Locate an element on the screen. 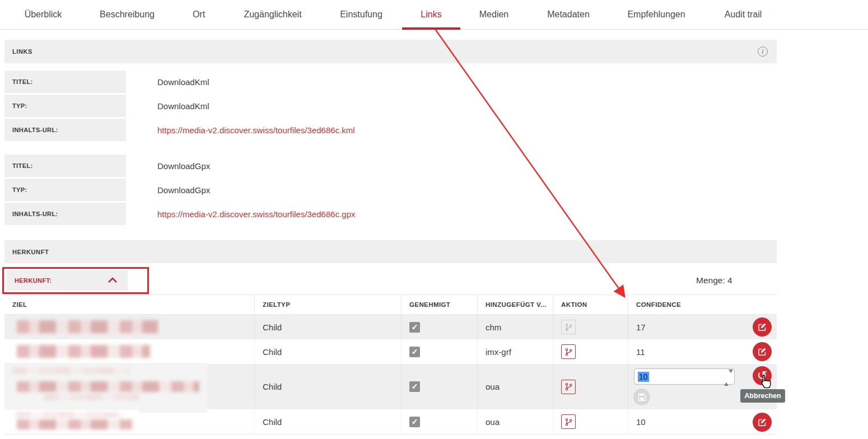 The image size is (868, 439). chevron-up-icon is located at coordinates (113, 280).